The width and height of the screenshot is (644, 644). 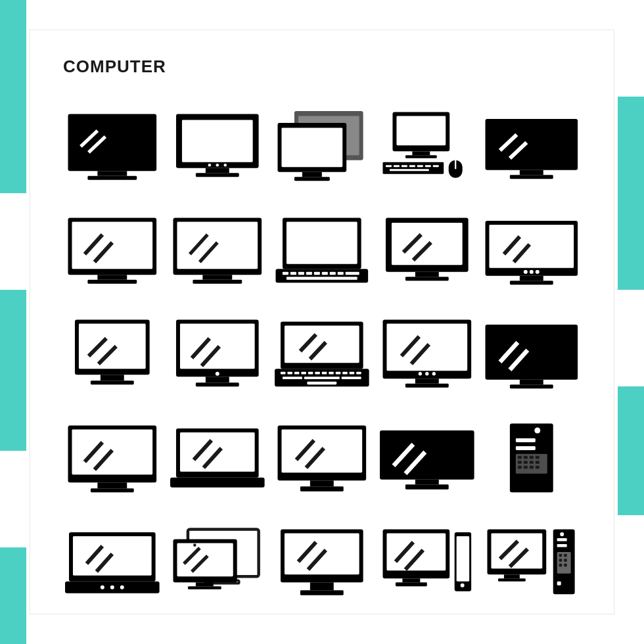 What do you see at coordinates (427, 564) in the screenshot?
I see `monitor-phone-icon` at bounding box center [427, 564].